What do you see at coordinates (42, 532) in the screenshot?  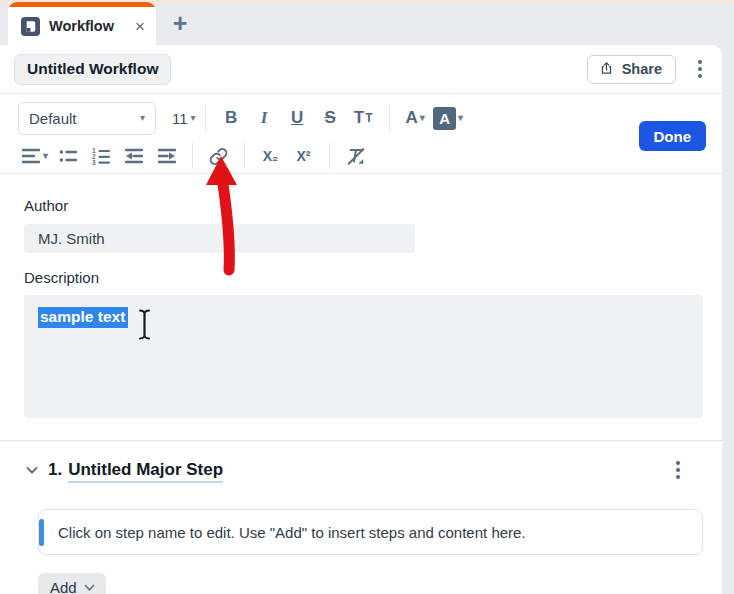 I see `step-accent-bar` at bounding box center [42, 532].